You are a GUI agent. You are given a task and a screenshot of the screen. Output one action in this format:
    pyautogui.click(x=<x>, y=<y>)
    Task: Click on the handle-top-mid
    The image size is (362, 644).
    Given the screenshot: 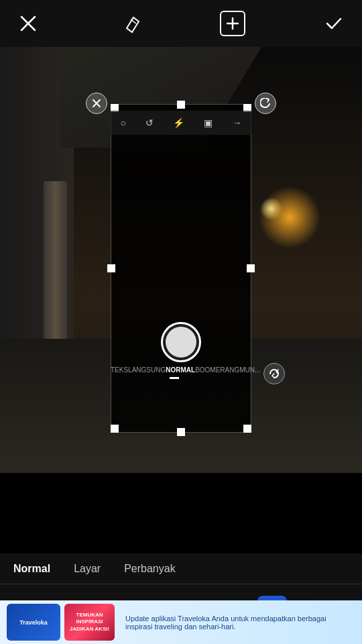 What is the action you would take?
    pyautogui.click(x=181, y=105)
    